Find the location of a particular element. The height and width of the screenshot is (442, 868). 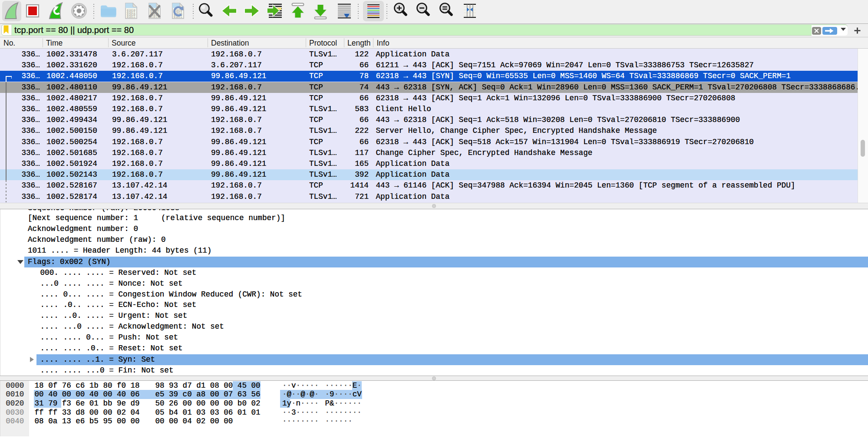

svg-text: 01011 is located at coordinates (131, 17).